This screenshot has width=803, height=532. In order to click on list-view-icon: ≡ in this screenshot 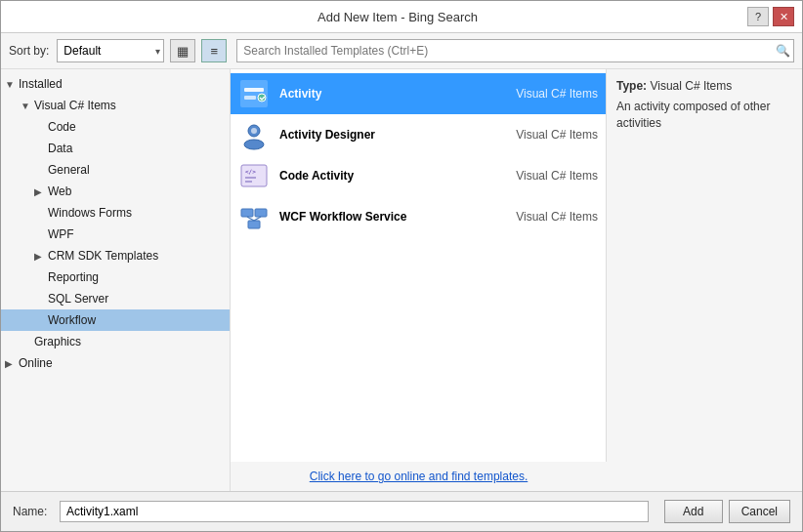, I will do `click(215, 51)`.